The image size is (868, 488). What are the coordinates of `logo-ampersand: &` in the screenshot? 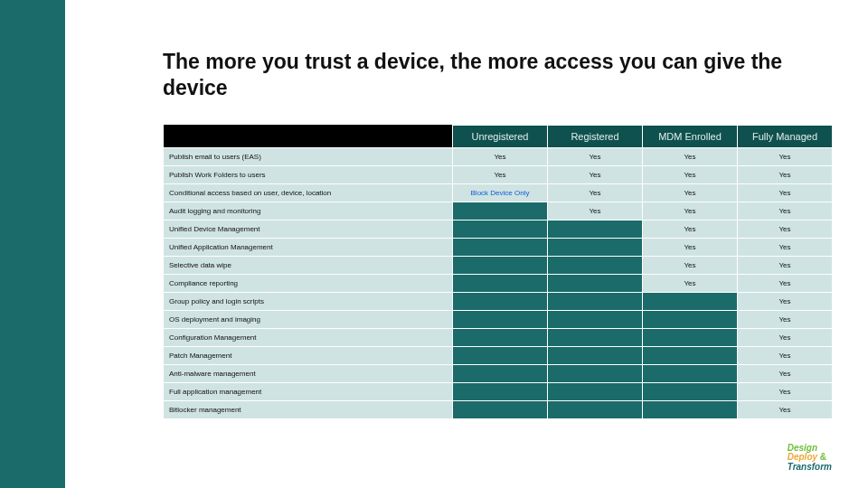 It's located at (823, 457).